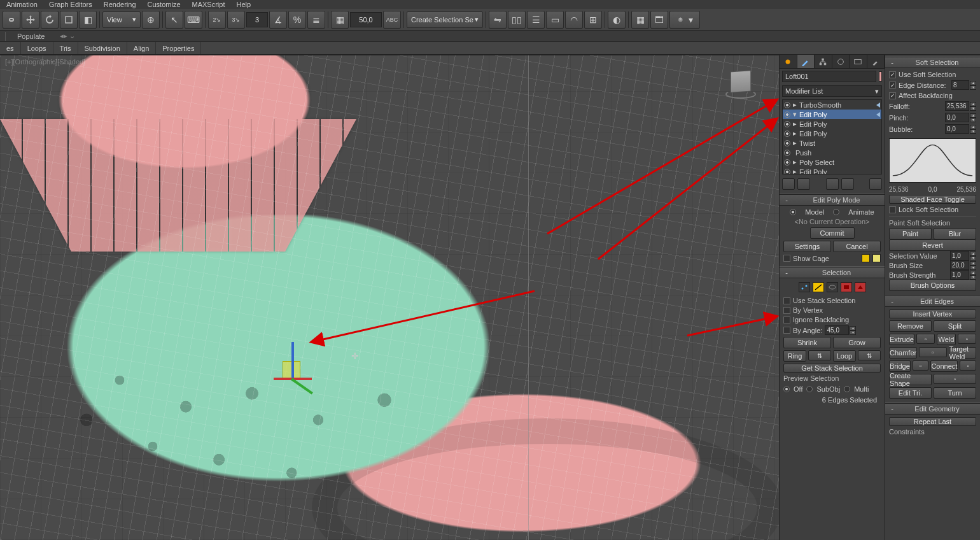 The width and height of the screenshot is (980, 540). What do you see at coordinates (955, 234) in the screenshot?
I see `blur-button: Blur` at bounding box center [955, 234].